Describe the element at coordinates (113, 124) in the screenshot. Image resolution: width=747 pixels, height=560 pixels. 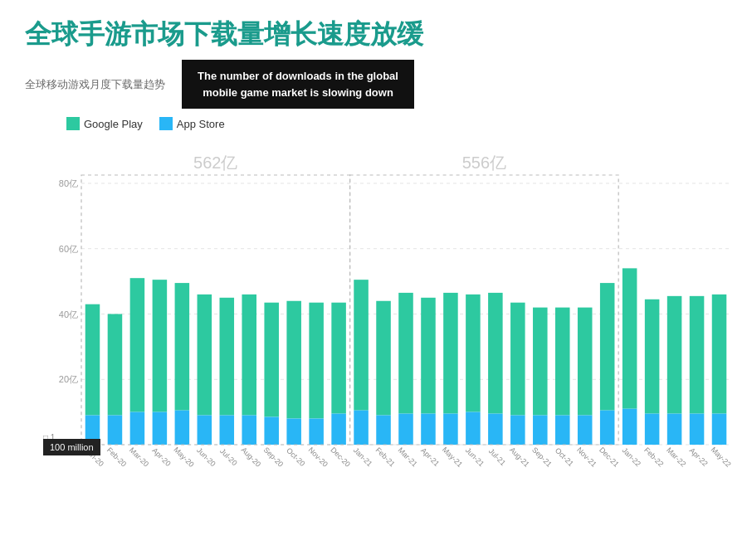
I see `google-play-label: Google Play` at that location.